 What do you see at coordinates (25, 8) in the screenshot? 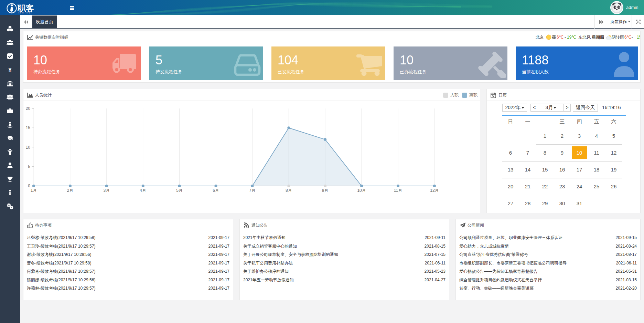
I see `svg-text: 职客` at bounding box center [25, 8].